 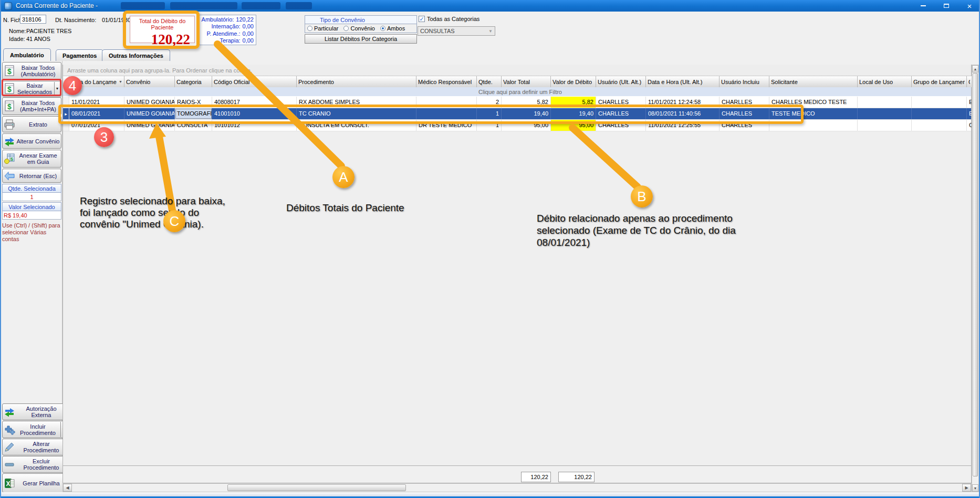 I want to click on column-header: Categoria, so click(x=193, y=82).